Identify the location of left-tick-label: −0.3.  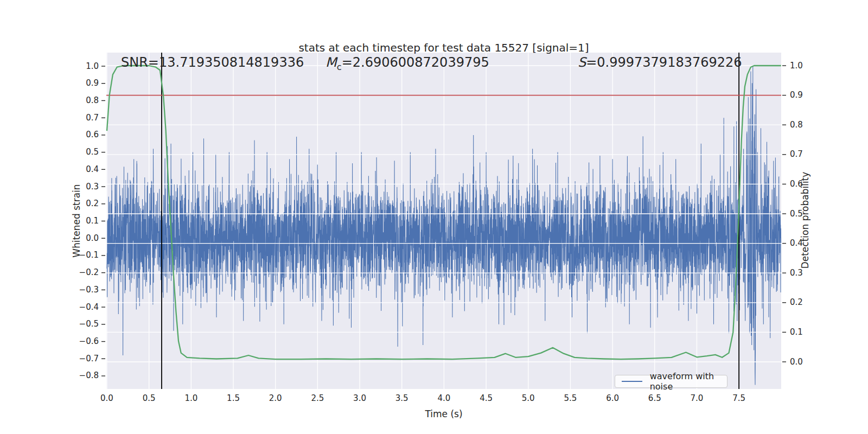
(89, 290).